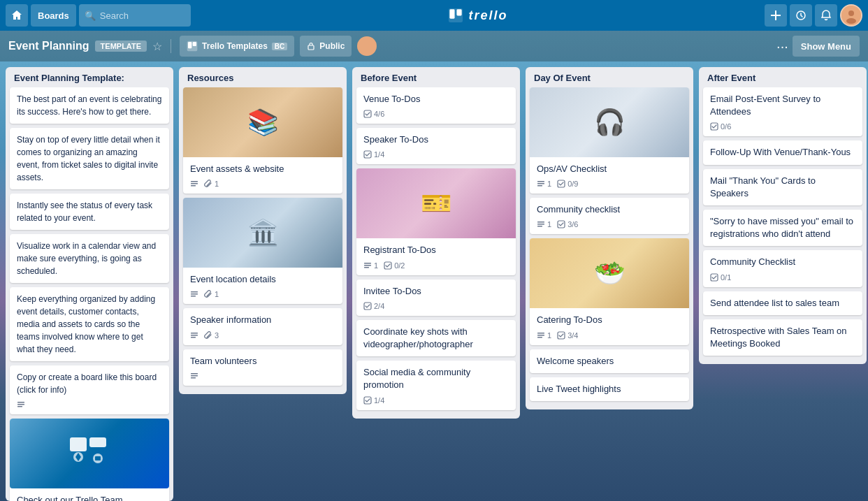 The width and height of the screenshot is (868, 501). I want to click on list-item: The best part of an event is celebrating…, so click(89, 106).